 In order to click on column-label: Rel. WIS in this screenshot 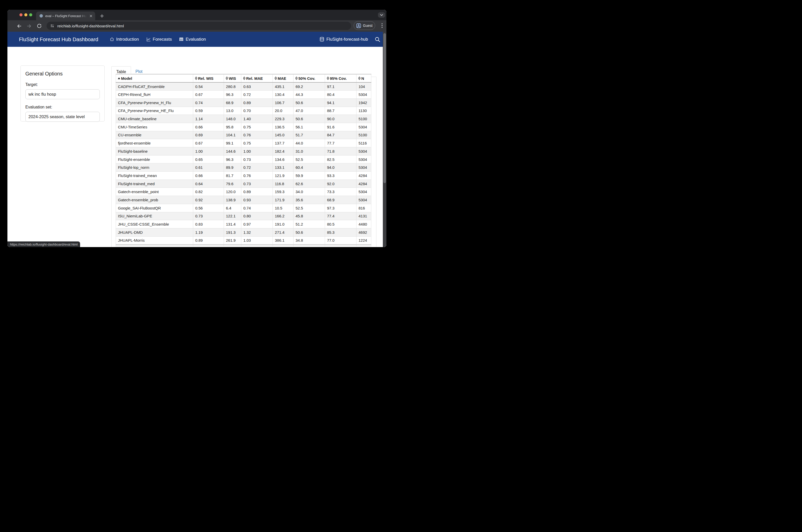, I will do `click(206, 78)`.